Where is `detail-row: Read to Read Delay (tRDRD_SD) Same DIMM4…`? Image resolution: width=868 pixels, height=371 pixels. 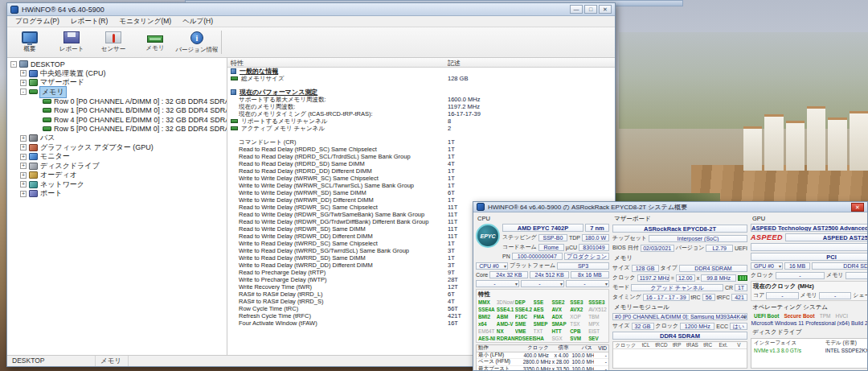
detail-row: Read to Read Delay (tRDRD_SD) Same DIMM4… is located at coordinates (421, 164).